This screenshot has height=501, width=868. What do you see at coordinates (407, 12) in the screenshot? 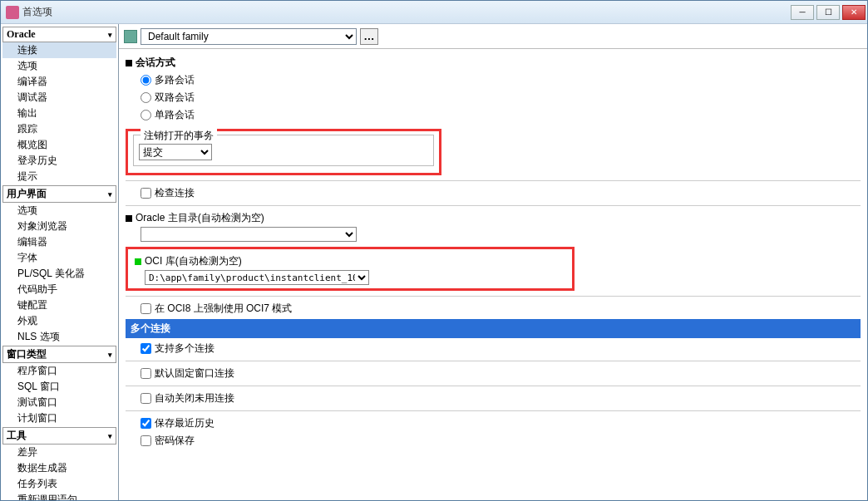
I see `window-title: 首选项` at bounding box center [407, 12].